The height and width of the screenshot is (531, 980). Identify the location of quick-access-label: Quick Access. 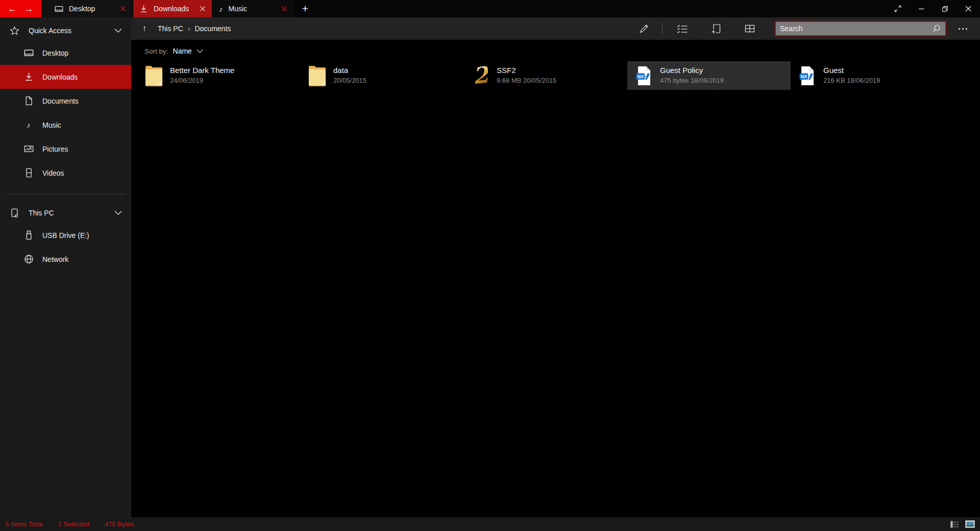
(67, 31).